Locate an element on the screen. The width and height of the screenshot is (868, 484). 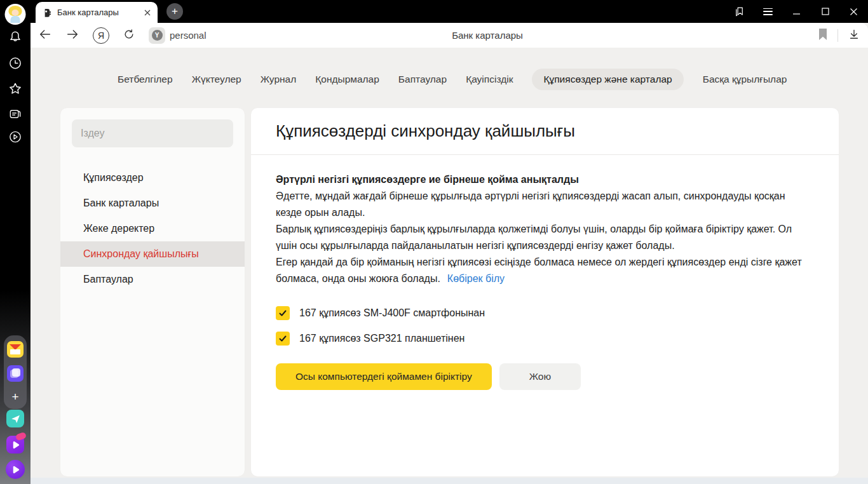
bookmark-flag-icon is located at coordinates (823, 36).